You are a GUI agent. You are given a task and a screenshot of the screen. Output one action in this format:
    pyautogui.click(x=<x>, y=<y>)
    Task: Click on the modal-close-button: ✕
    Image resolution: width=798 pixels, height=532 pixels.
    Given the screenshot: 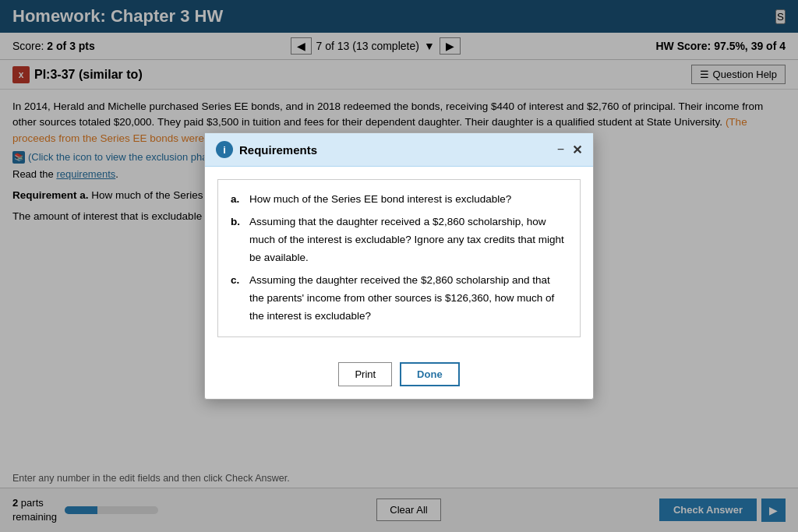 What is the action you would take?
    pyautogui.click(x=577, y=150)
    